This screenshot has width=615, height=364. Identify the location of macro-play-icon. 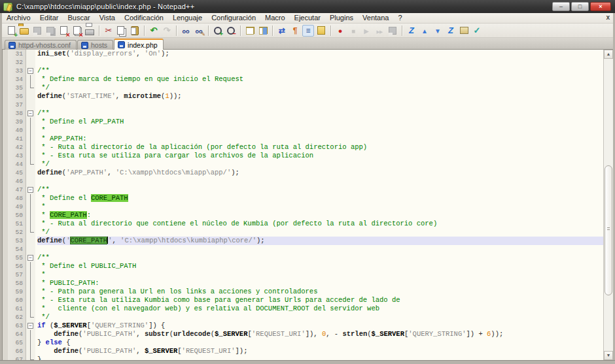
(366, 31).